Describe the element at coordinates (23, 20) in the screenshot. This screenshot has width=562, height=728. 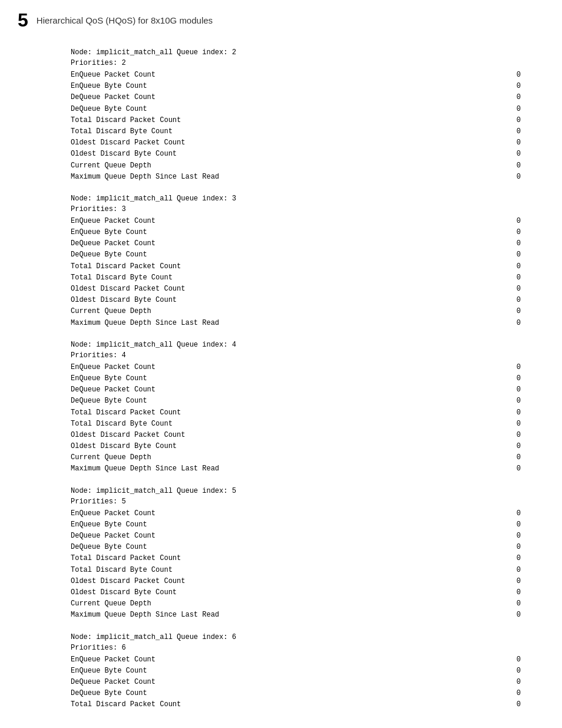
I see `chapter-number: 5` at that location.